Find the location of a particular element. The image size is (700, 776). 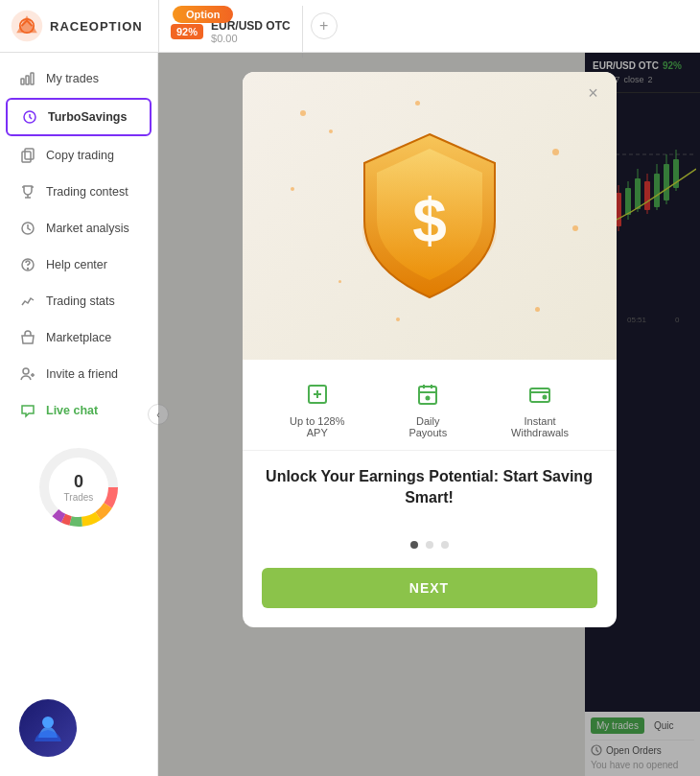

sidebar-item-my-trades: My trades is located at coordinates (79, 79).